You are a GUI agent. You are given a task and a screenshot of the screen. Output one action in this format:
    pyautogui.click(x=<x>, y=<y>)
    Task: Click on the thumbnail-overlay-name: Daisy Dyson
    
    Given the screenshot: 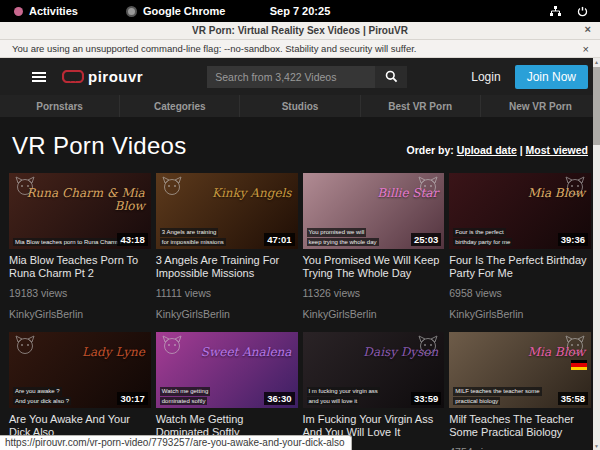 What is the action you would take?
    pyautogui.click(x=374, y=352)
    